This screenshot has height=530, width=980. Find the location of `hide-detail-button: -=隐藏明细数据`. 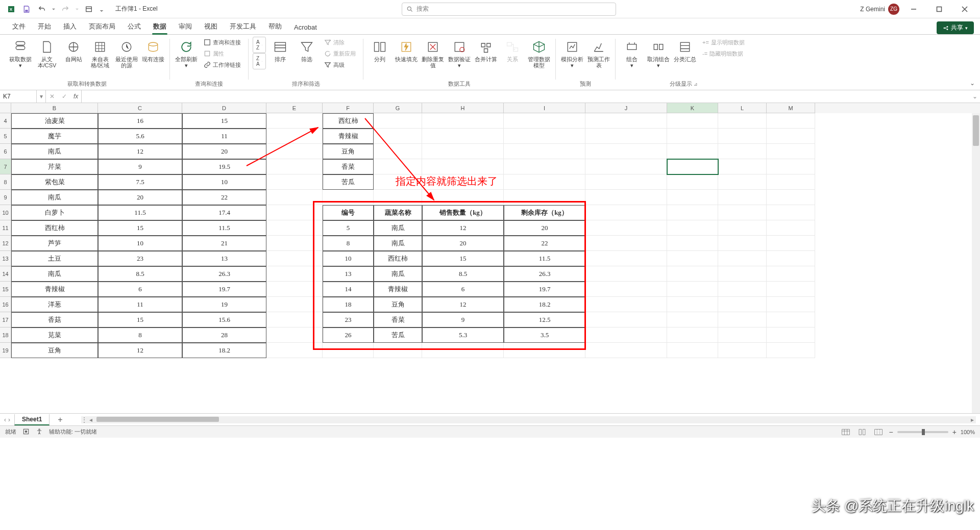

hide-detail-button: -=隐藏明细数据 is located at coordinates (724, 54).